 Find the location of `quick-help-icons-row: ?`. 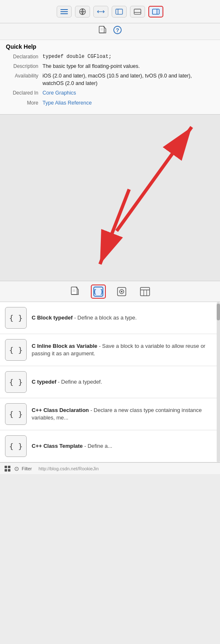

quick-help-icons-row: ? is located at coordinates (110, 32).